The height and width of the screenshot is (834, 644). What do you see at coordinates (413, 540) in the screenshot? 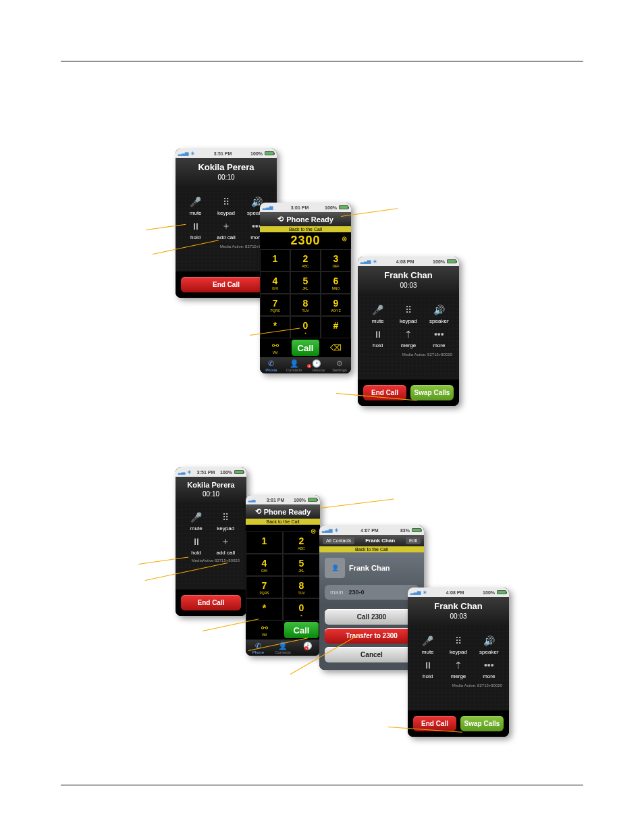
I see `edit-button: Edit` at bounding box center [413, 540].